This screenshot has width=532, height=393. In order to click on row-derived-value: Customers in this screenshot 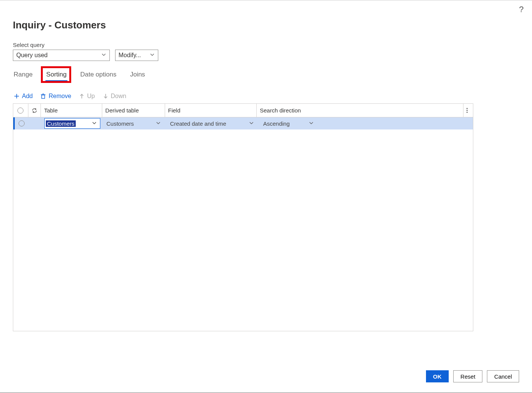, I will do `click(120, 123)`.